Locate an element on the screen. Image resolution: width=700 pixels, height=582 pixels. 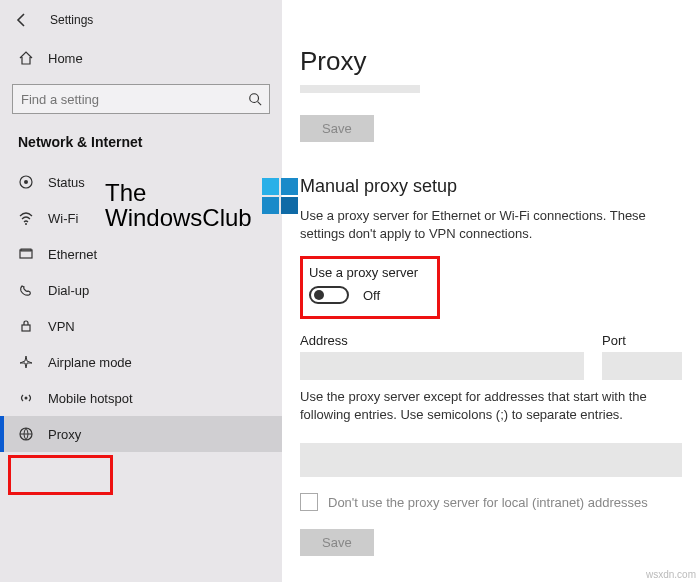
sidebar-item-hotspot: Mobile hotspot is located at coordinates (141, 398).